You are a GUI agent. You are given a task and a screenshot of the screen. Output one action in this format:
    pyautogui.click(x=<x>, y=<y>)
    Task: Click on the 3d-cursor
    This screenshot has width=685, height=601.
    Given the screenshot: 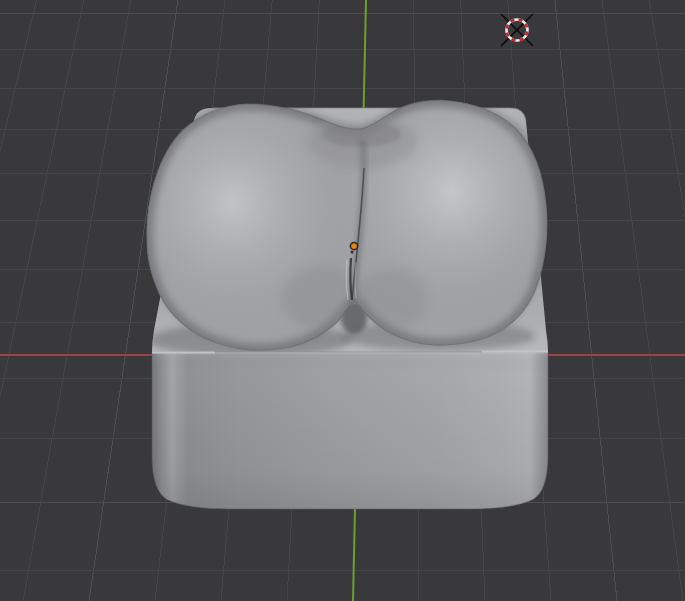 What is the action you would take?
    pyautogui.click(x=517, y=30)
    